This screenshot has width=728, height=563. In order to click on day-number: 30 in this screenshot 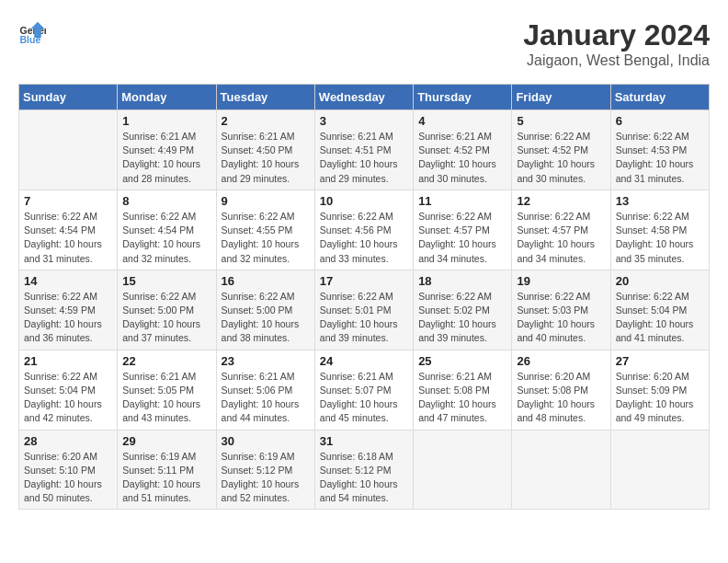, I will do `click(266, 442)`.